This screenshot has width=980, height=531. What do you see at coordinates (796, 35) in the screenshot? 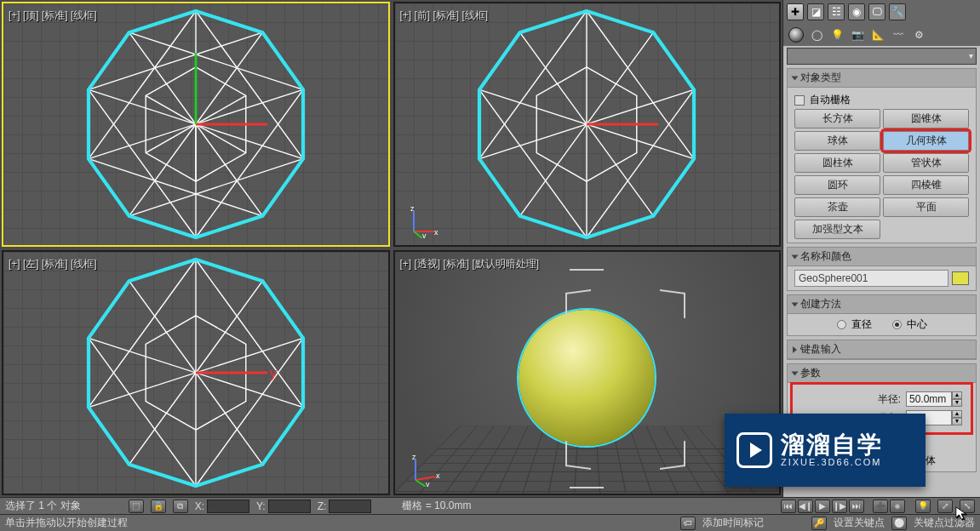
I see `geometry-icon` at bounding box center [796, 35].